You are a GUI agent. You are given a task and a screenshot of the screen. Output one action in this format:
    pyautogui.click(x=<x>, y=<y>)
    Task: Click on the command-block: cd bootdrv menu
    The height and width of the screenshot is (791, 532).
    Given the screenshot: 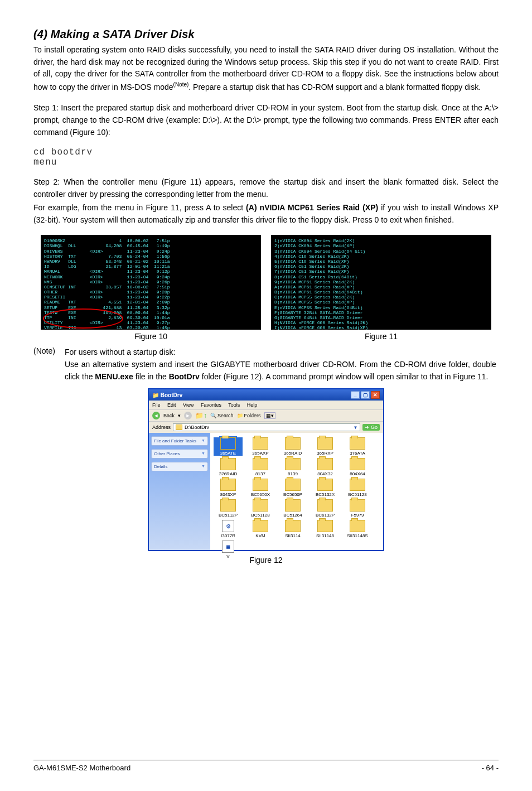 What is the action you would take?
    pyautogui.click(x=266, y=157)
    